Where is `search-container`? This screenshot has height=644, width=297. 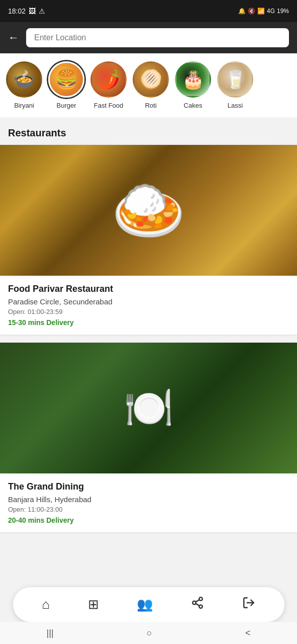 search-container is located at coordinates (158, 38).